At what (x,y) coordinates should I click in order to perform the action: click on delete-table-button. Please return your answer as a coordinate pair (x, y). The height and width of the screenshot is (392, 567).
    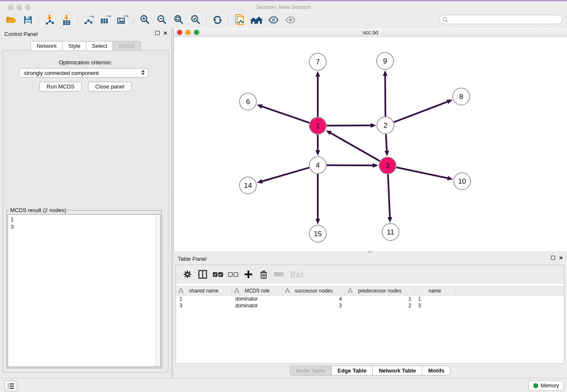
    Looking at the image, I should click on (279, 274).